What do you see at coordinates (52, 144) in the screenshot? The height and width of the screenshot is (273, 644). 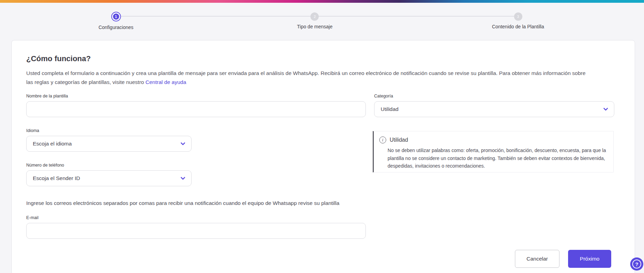 I see `language-select-value: Escoja el idioma` at bounding box center [52, 144].